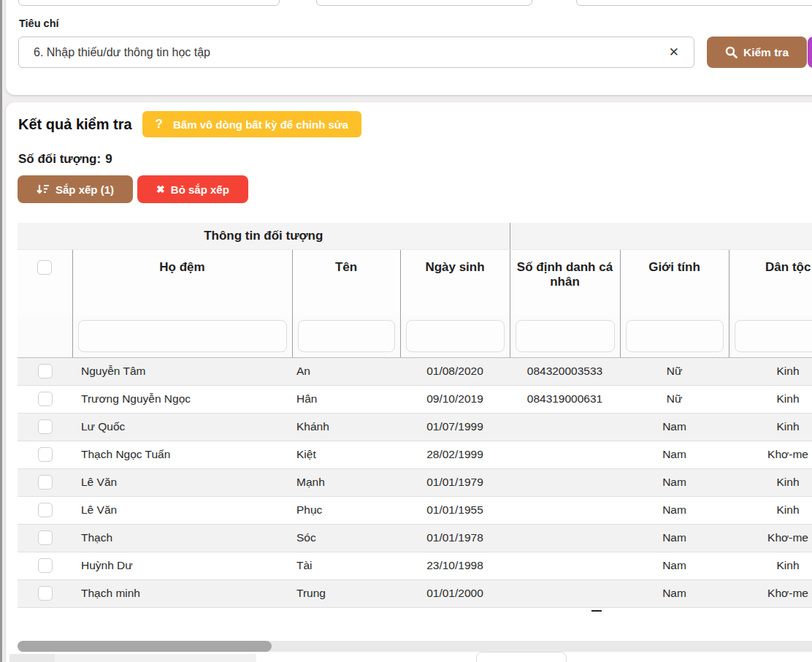 The width and height of the screenshot is (812, 662). I want to click on cell-ngay-sinh: 28/02/1999, so click(455, 454).